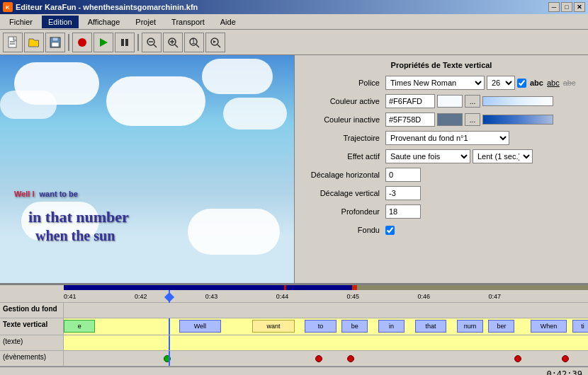 This screenshot has height=375, width=588. What do you see at coordinates (403, 193) in the screenshot?
I see `decalage-v-input` at bounding box center [403, 193].